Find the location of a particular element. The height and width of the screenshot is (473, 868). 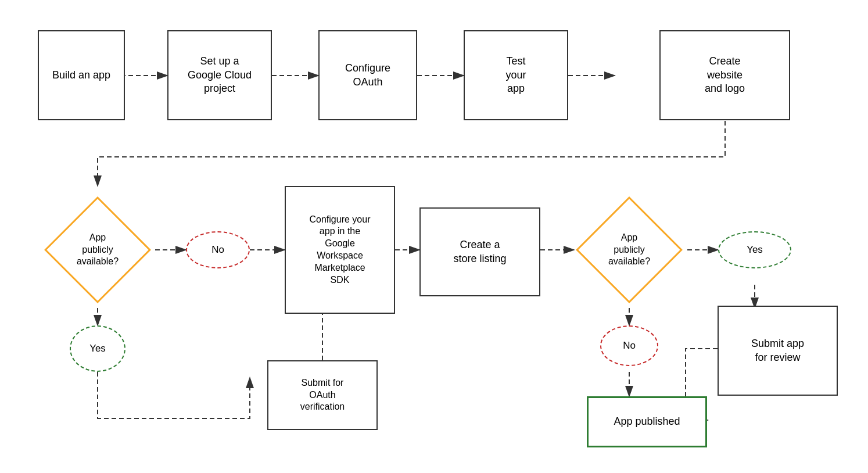

app-published-box: App published is located at coordinates (647, 422).